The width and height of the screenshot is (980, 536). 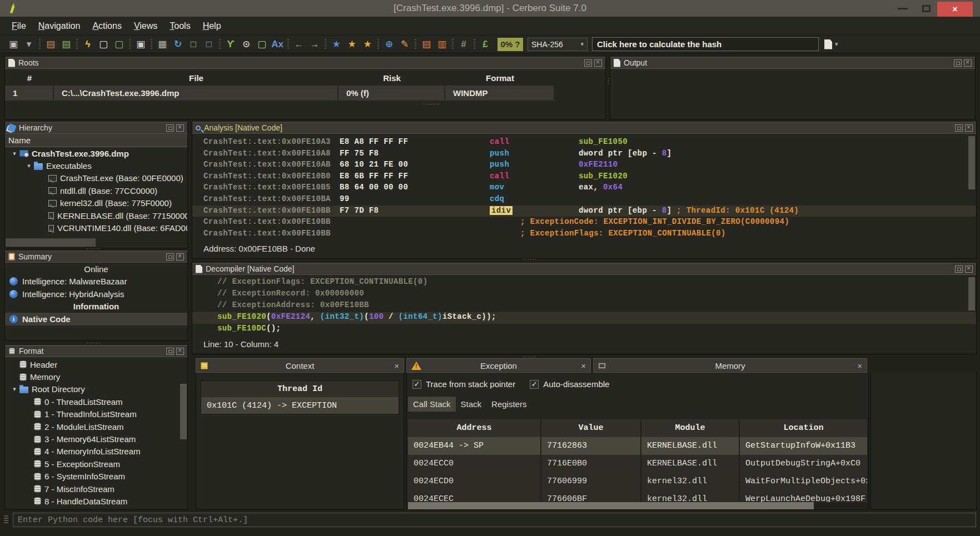 What do you see at coordinates (352, 44) in the screenshot?
I see `bookmark-star-icon: ★` at bounding box center [352, 44].